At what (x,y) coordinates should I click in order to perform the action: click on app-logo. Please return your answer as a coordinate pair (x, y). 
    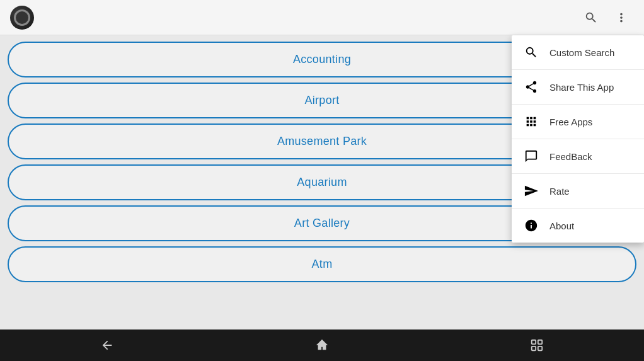
    Looking at the image, I should click on (22, 18).